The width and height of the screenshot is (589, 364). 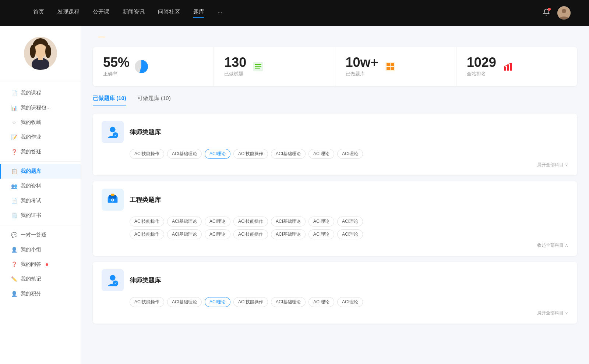 What do you see at coordinates (335, 67) in the screenshot?
I see `stats-row: 55% 正确率 130 已做试题 10w+ 已做题库` at bounding box center [335, 67].